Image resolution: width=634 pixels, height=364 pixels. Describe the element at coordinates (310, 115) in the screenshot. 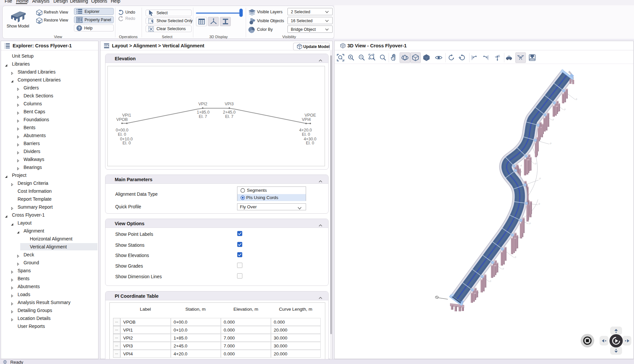

I see `svg-text: VPOE` at that location.